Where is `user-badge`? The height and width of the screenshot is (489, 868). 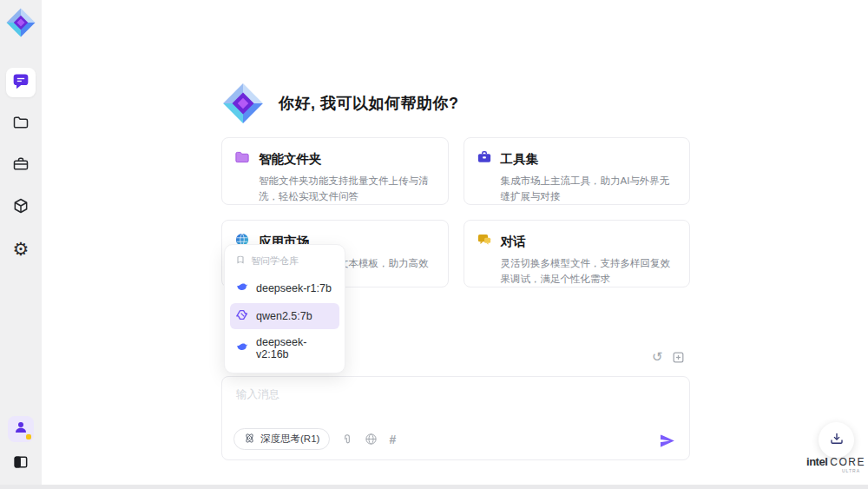
user-badge is located at coordinates (29, 437).